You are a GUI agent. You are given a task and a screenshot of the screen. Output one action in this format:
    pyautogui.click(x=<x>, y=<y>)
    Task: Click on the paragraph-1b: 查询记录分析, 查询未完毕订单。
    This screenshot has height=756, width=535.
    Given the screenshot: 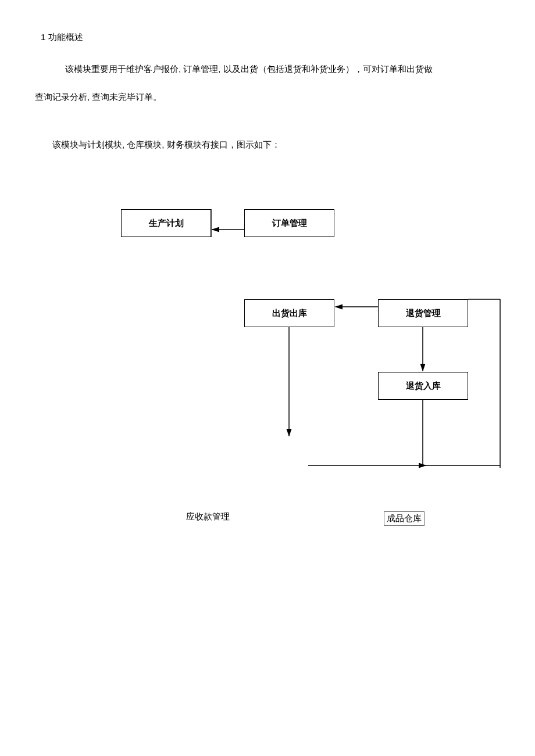 What is the action you would take?
    pyautogui.click(x=98, y=98)
    